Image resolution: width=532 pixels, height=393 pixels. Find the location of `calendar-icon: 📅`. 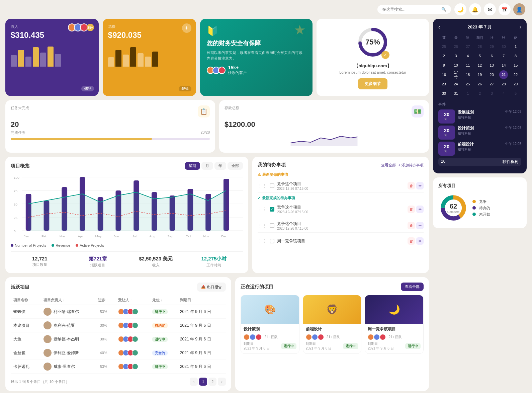

calendar-icon: 📅 is located at coordinates (505, 9).